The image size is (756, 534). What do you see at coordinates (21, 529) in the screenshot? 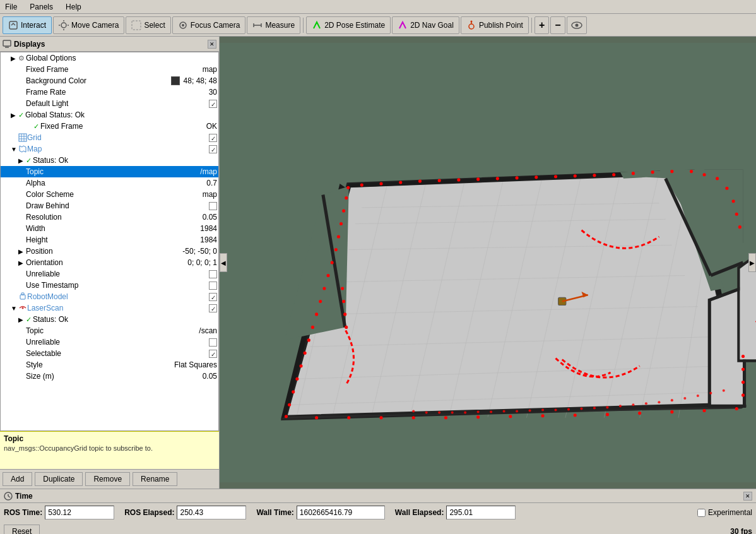
I see `reset-button: Reset` at bounding box center [21, 529].